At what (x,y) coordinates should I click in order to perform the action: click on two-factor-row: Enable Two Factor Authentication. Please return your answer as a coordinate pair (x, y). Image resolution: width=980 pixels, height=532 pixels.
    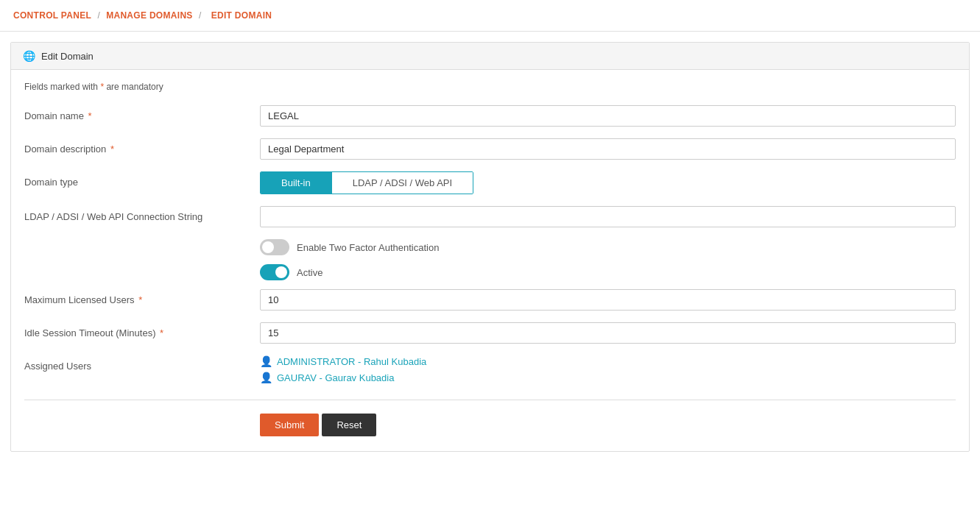
    Looking at the image, I should click on (608, 247).